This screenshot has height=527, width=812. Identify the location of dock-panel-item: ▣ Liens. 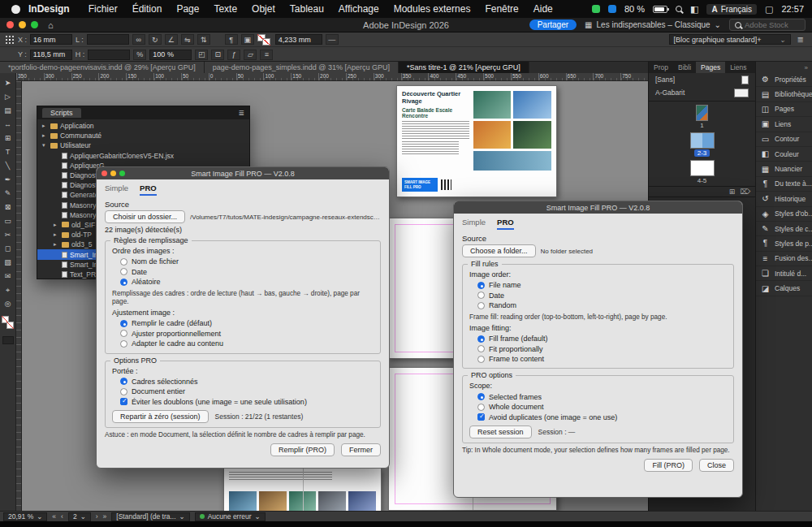
(784, 124).